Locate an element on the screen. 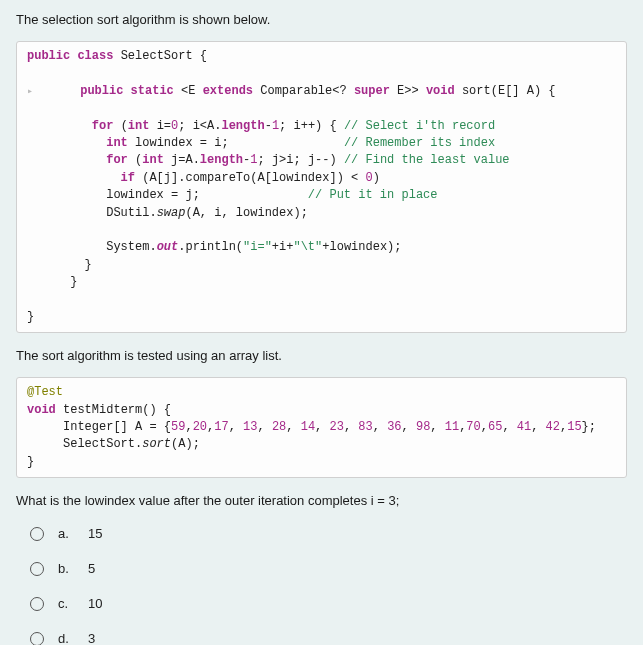 This screenshot has width=643, height=645. code-token: // Find the least value is located at coordinates (427, 160).